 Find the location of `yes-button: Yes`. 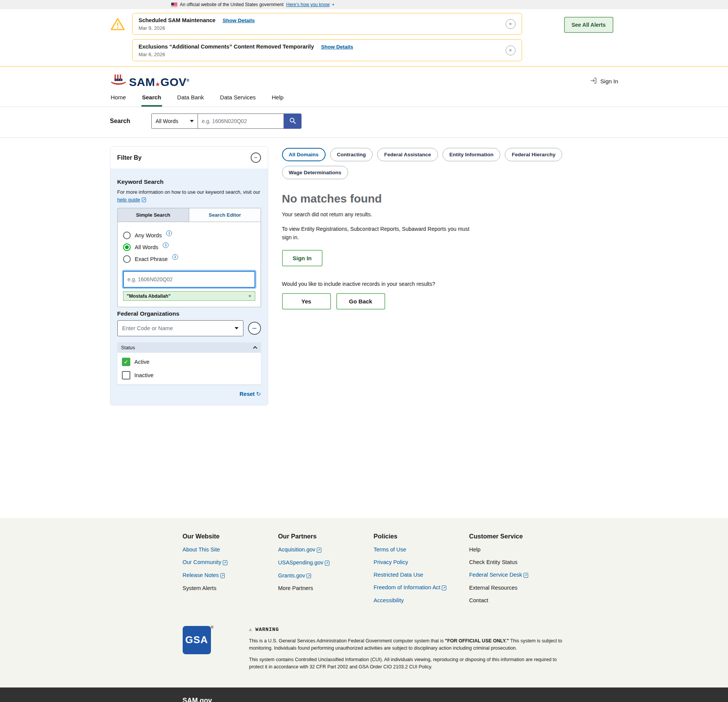

yes-button: Yes is located at coordinates (306, 301).